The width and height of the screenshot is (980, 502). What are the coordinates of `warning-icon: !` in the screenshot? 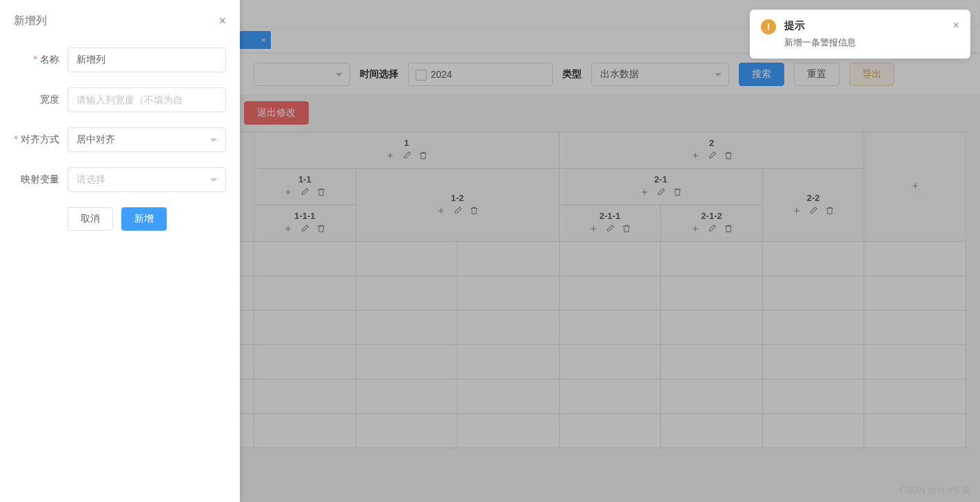 It's located at (768, 27).